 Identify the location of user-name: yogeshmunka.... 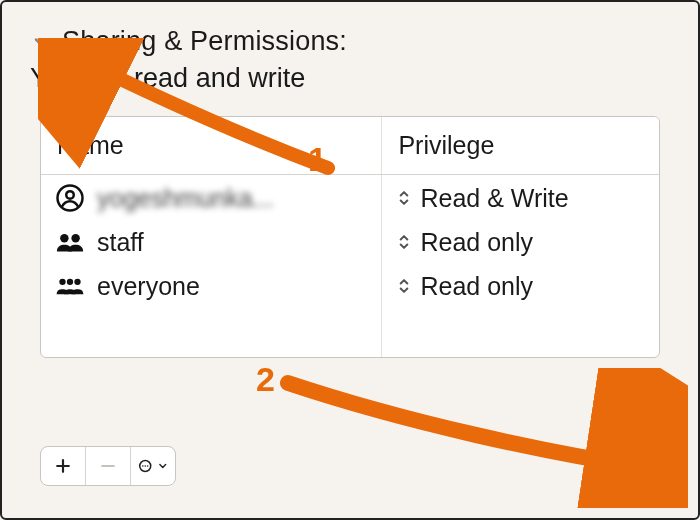
(186, 198).